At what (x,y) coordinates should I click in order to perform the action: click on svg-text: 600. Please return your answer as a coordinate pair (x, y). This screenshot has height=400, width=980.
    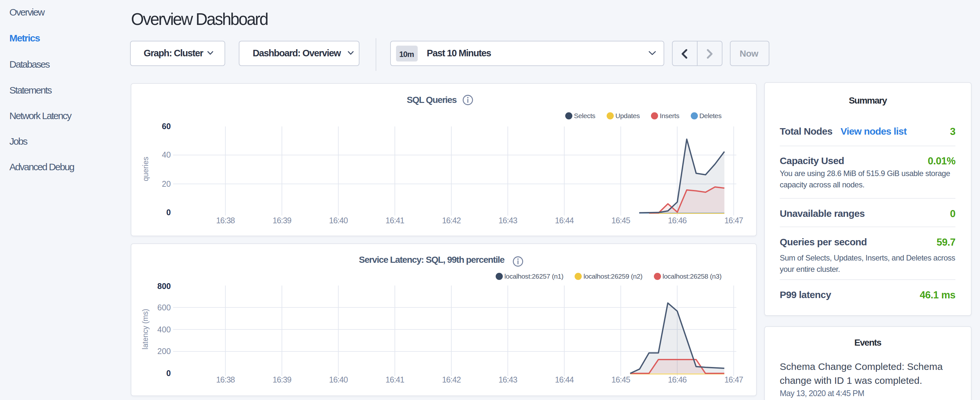
    Looking at the image, I should click on (164, 308).